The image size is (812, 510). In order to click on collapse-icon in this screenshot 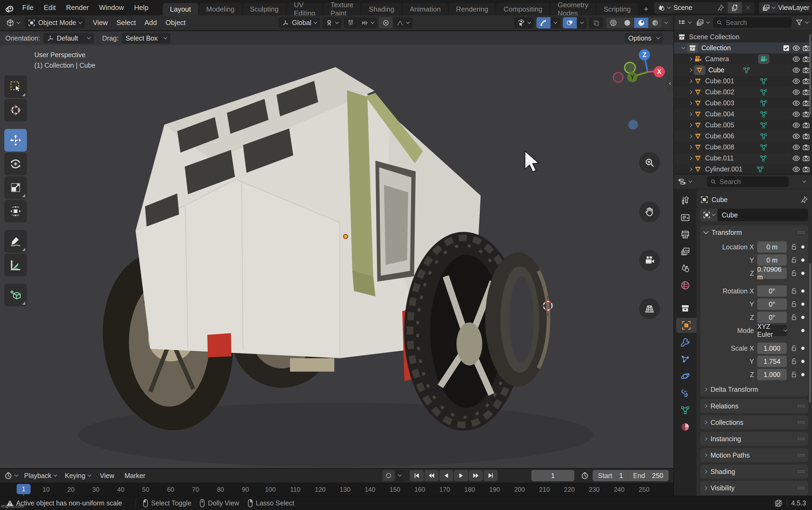, I will do `click(706, 232)`.